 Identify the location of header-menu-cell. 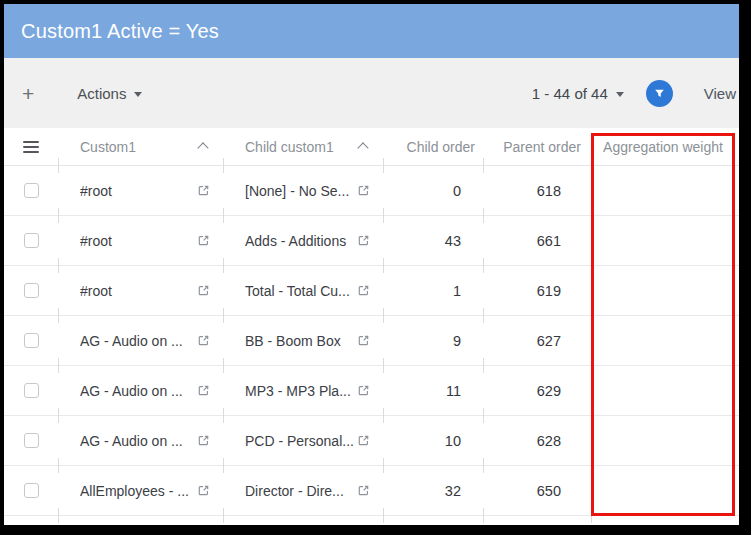
(31, 146).